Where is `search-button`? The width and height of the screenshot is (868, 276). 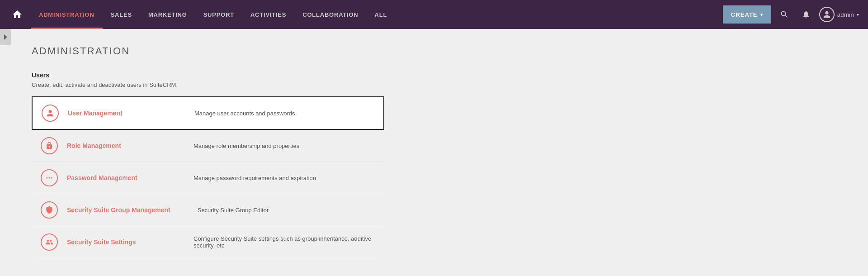 search-button is located at coordinates (784, 14).